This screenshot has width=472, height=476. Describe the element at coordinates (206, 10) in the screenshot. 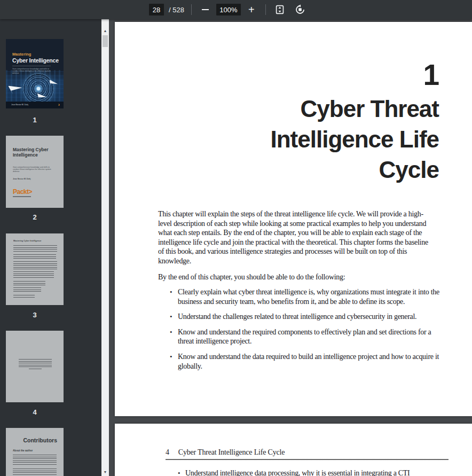

I see `zoom-out-button` at that location.